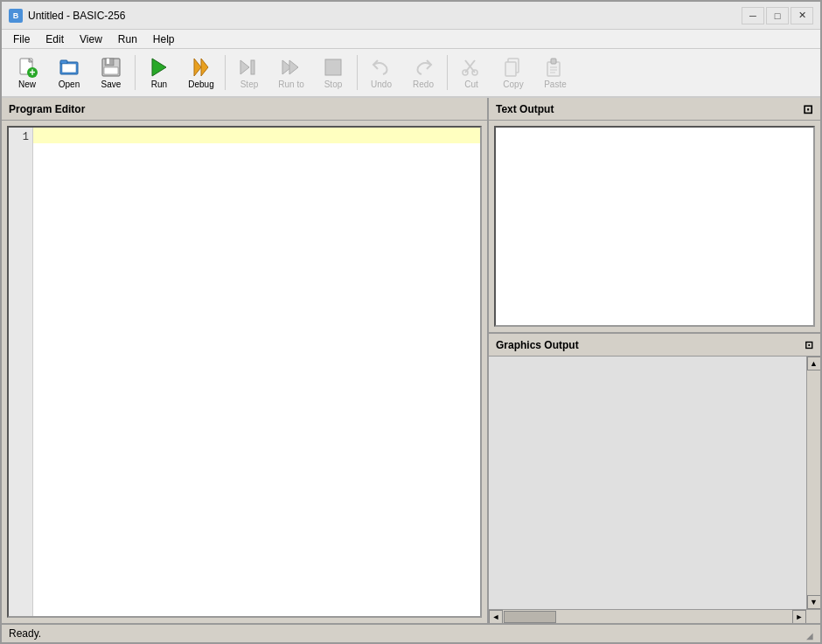 The image size is (822, 644). Describe the element at coordinates (112, 84) in the screenshot. I see `save-label: Save` at that location.